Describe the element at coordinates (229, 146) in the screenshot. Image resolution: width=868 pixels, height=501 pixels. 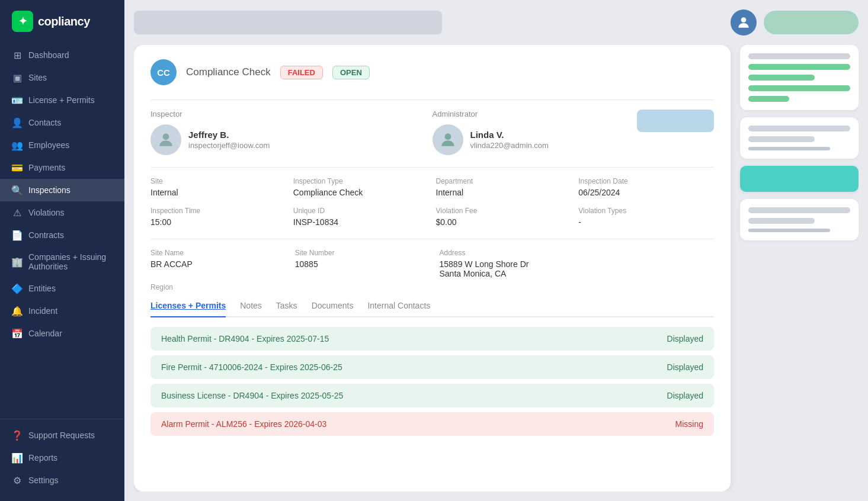
I see `inspector-email: inspectorjeff@ioow.com` at that location.